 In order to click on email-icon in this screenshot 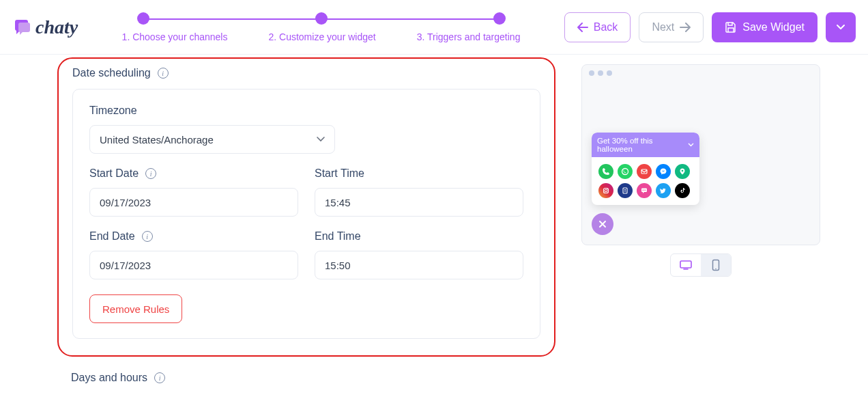, I will do `click(644, 171)`.